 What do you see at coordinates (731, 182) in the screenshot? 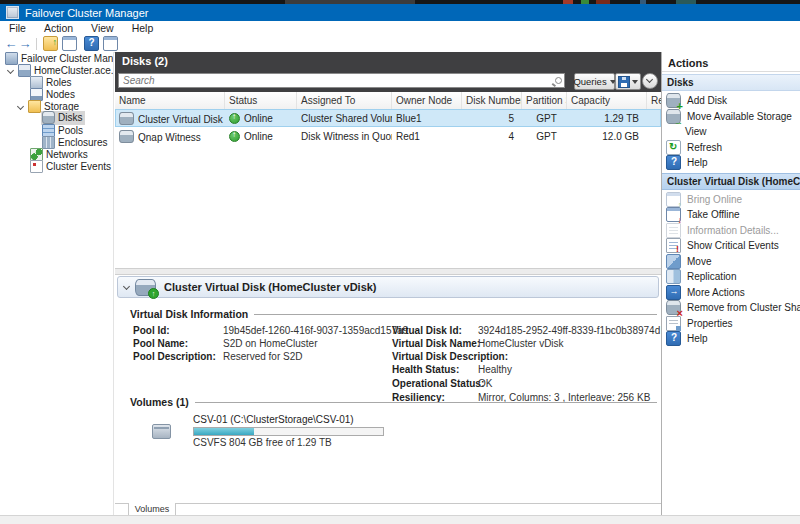
I see `actions-section-cluster-virtual-disk: Cluster Virtual Disk (HomeCluster vDisk)` at bounding box center [731, 182].